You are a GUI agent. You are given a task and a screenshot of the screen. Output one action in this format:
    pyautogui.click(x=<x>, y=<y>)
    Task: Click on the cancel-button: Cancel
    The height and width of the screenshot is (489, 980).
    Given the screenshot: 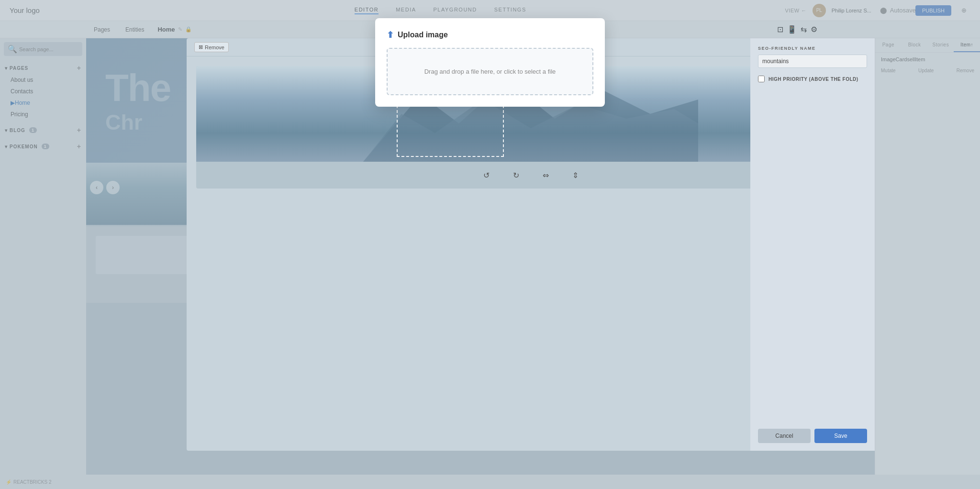 What is the action you would take?
    pyautogui.click(x=784, y=436)
    